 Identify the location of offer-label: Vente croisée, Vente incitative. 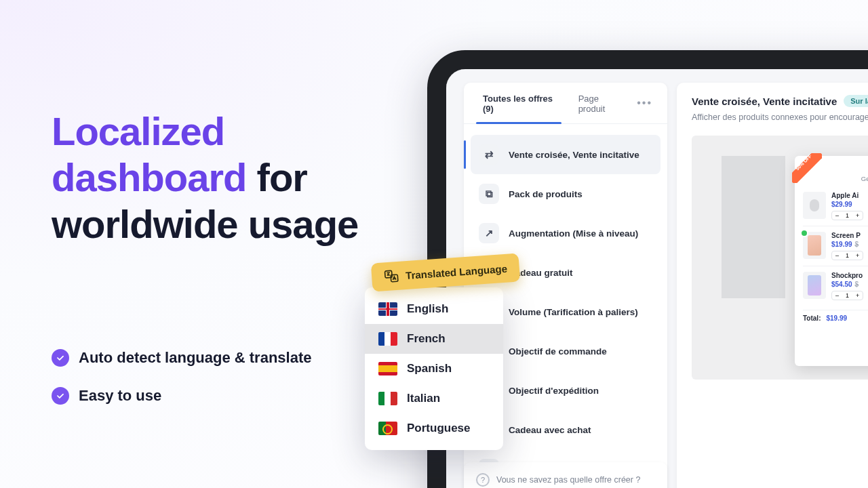
(574, 155).